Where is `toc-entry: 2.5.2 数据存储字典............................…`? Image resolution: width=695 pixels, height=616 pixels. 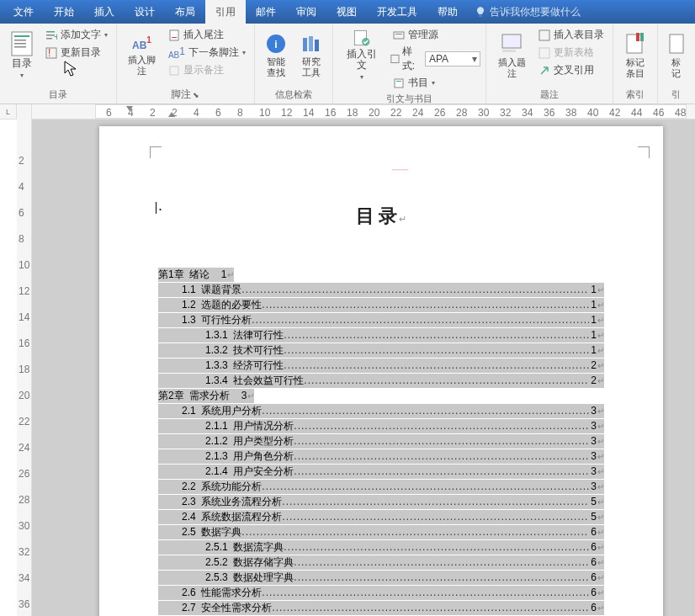
toc-entry: 2.5.2 数据存储字典............................… is located at coordinates (381, 563).